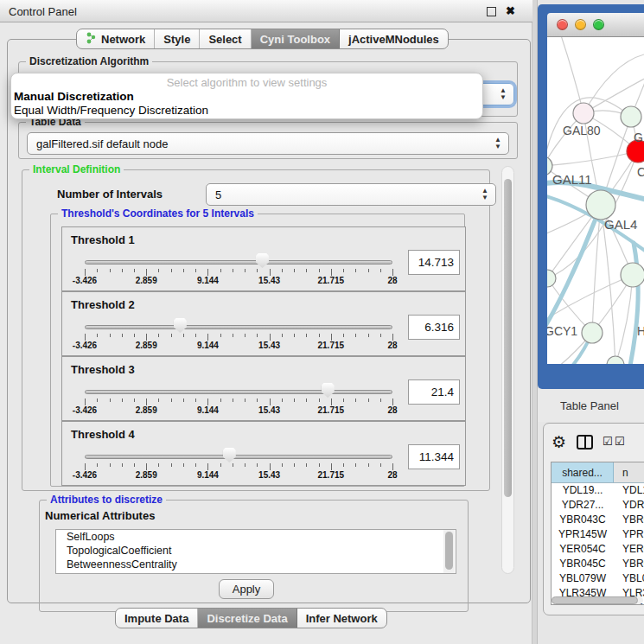 The height and width of the screenshot is (644, 644). I want to click on tab-infer-network: Infer Network, so click(342, 618).